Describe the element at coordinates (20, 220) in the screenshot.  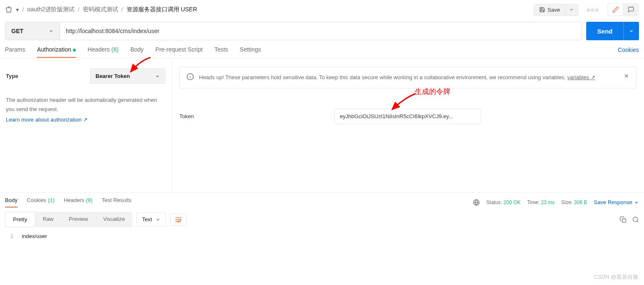
I see `body-tab-pretty: Pretty` at that location.